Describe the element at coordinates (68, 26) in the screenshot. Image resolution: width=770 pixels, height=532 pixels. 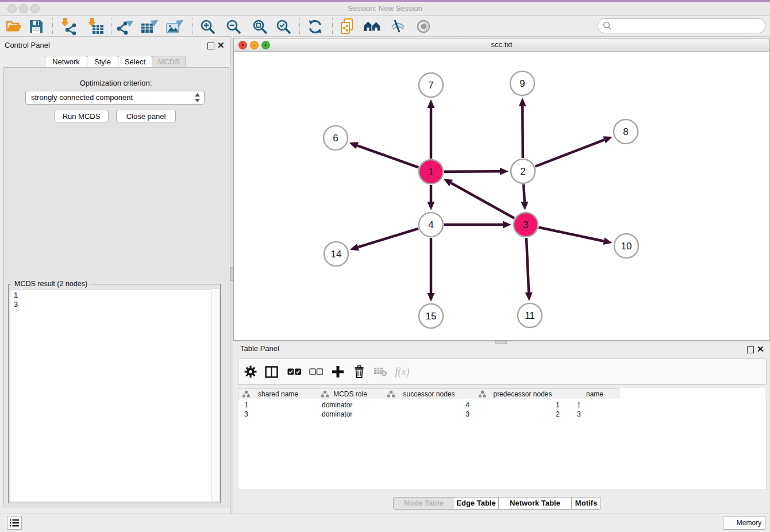
I see `import-network-icon` at that location.